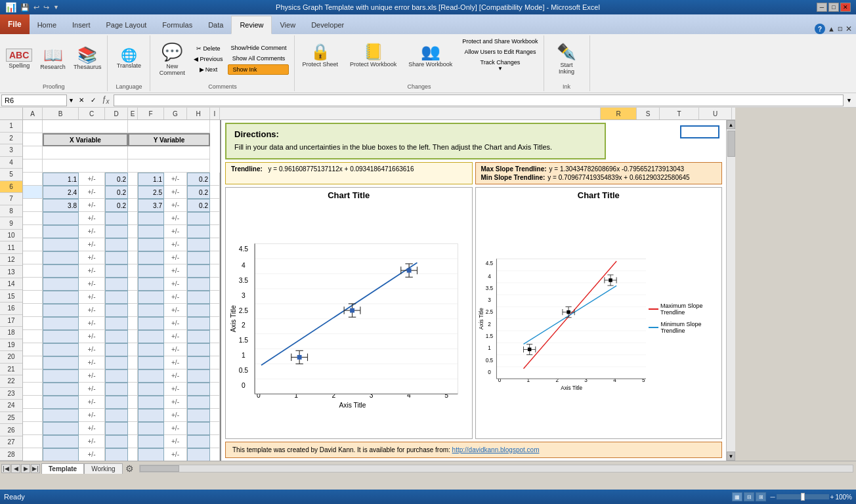 The image size is (856, 504). I want to click on y-err-3: 0.2, so click(198, 205).